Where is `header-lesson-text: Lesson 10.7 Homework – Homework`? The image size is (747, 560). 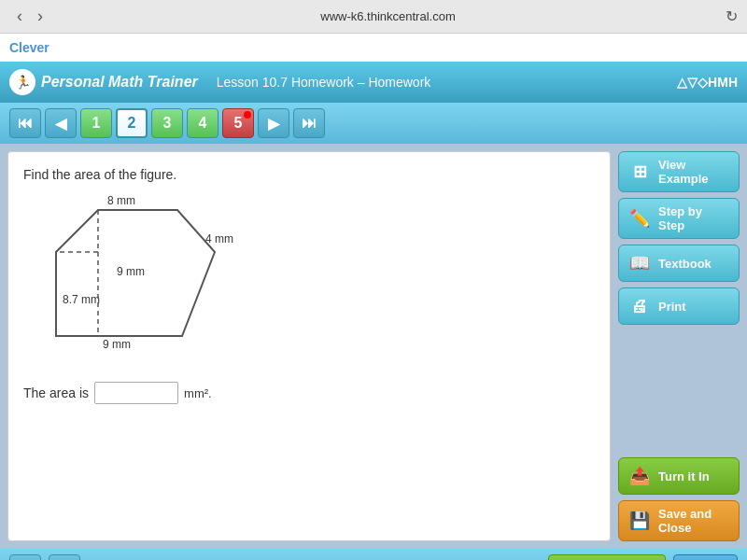
header-lesson-text: Lesson 10.7 Homework – Homework is located at coordinates (324, 82).